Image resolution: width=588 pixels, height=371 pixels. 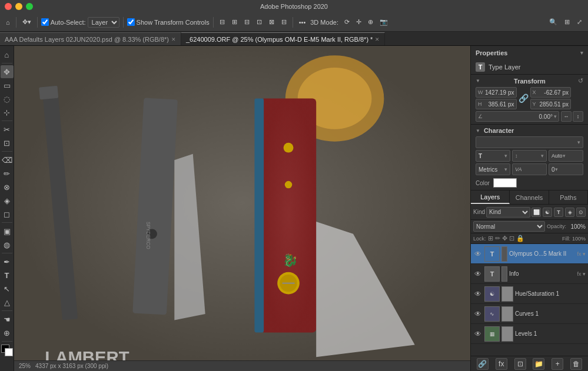 What do you see at coordinates (520, 364) in the screenshot?
I see `add-mask-button: ⊡` at bounding box center [520, 364].